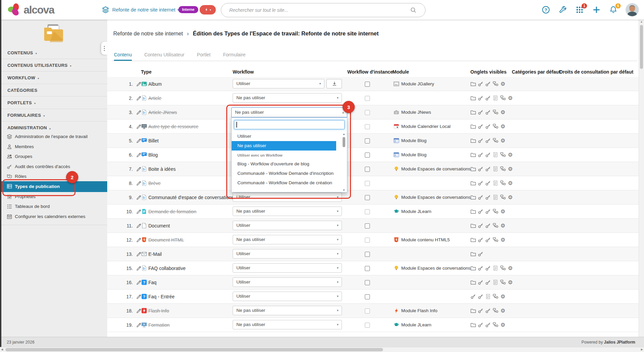 This screenshot has width=644, height=352. I want to click on person-icon, so click(9, 147).